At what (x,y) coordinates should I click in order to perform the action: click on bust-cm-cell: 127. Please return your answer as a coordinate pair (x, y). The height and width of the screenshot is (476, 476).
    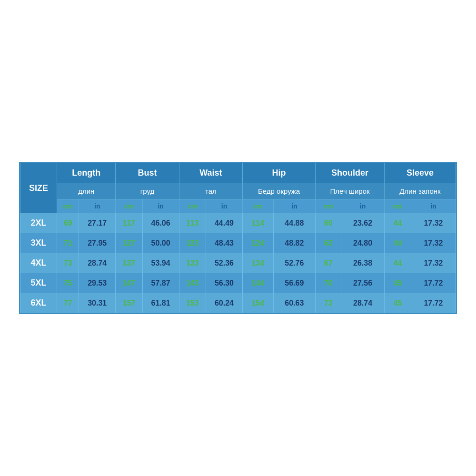
    Looking at the image, I should click on (129, 243).